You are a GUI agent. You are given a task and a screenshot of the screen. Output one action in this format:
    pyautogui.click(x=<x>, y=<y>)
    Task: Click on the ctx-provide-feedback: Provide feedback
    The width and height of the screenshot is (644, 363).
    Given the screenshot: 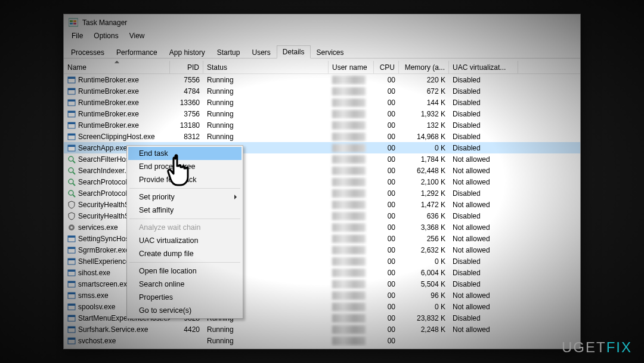 What is the action you would take?
    pyautogui.click(x=185, y=180)
    